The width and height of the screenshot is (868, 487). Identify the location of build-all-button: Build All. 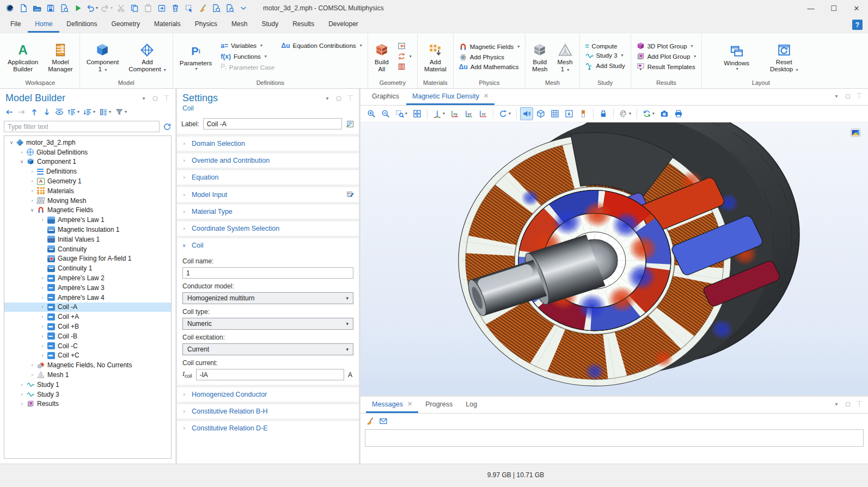
(382, 57).